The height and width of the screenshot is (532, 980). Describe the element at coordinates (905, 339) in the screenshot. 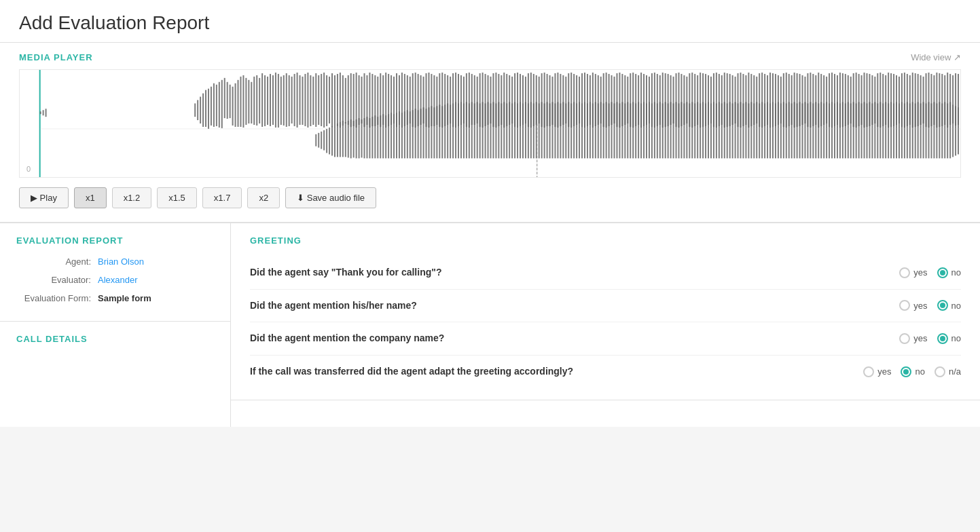

I see `q3-yes-radio` at that location.